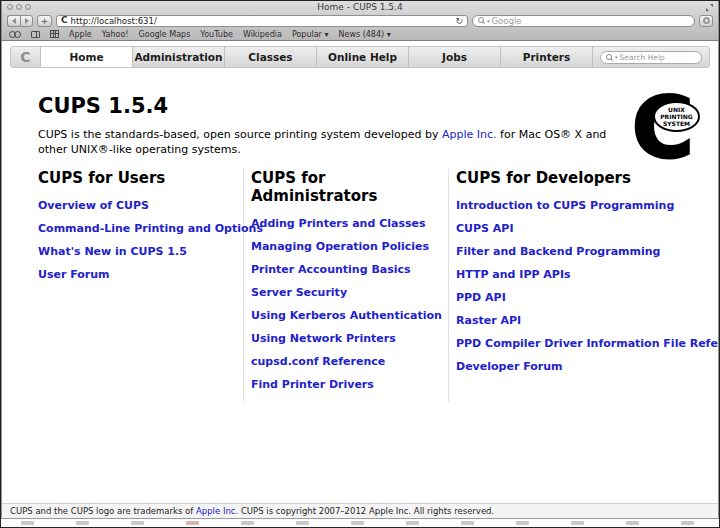  I want to click on reading-list-icon, so click(15, 34).